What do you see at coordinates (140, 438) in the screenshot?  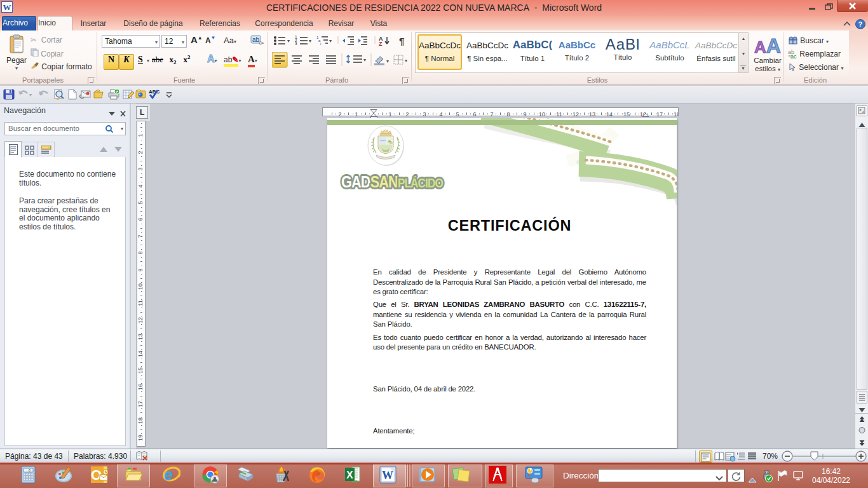 I see `svg-text: 19` at bounding box center [140, 438].